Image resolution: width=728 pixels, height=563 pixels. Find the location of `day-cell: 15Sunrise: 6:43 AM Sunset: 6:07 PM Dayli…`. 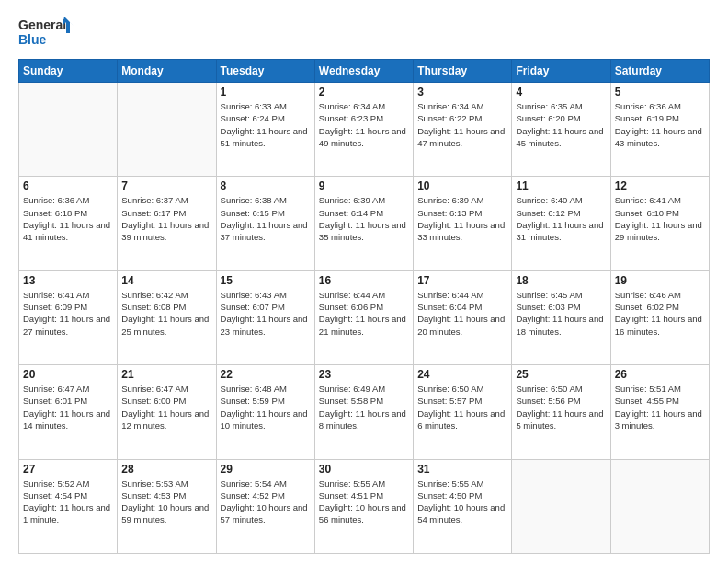

day-cell: 15Sunrise: 6:43 AM Sunset: 6:07 PM Dayli… is located at coordinates (265, 317).